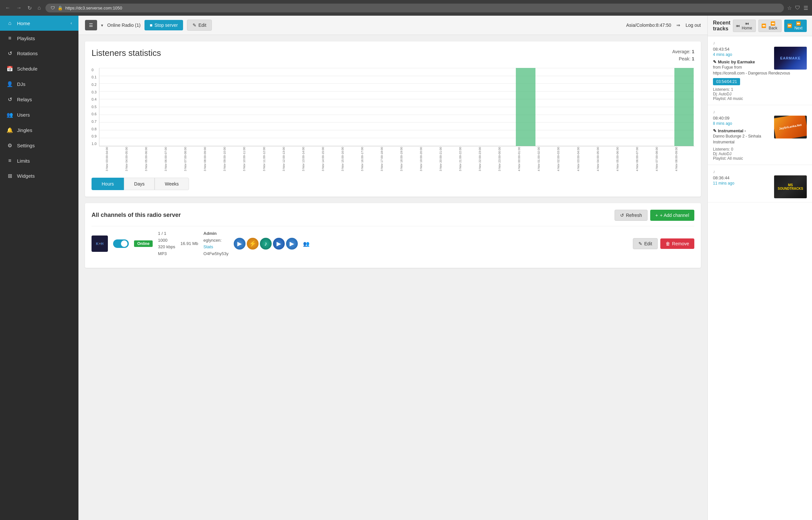  Describe the element at coordinates (393, 215) in the screenshot. I see `channels-header: All channels of this radio server ↺ Refr…` at that location.